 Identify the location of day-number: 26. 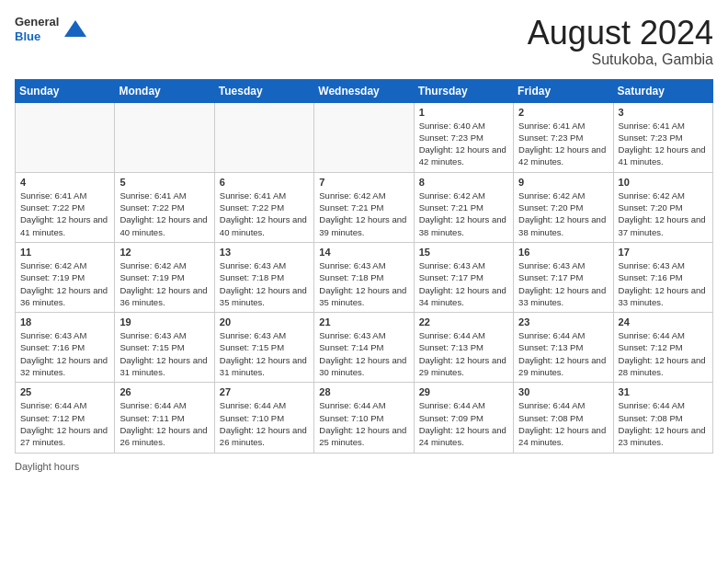
(164, 392).